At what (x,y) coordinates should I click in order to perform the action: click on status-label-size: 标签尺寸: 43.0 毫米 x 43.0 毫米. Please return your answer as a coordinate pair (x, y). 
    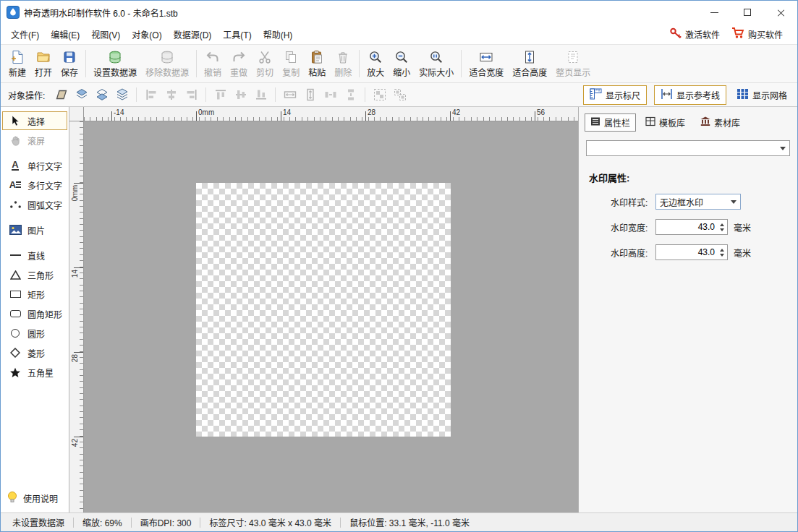
    Looking at the image, I should click on (271, 522).